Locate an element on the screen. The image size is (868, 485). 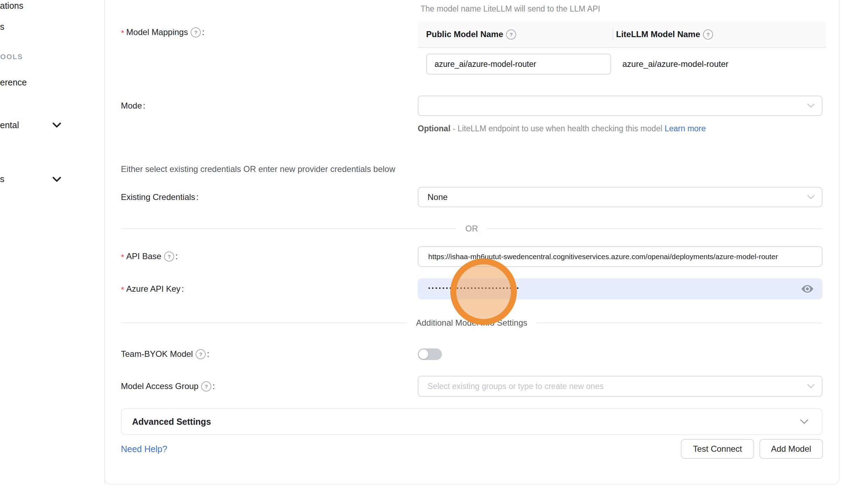
model-access-group-label: Model Access Group ? : is located at coordinates (168, 386).